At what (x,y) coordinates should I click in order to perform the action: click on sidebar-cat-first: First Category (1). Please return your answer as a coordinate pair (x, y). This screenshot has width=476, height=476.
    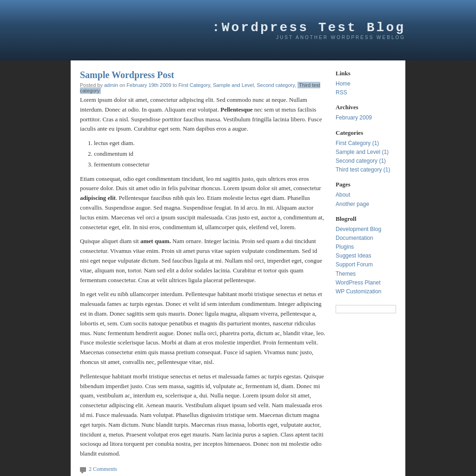
    Looking at the image, I should click on (366, 143).